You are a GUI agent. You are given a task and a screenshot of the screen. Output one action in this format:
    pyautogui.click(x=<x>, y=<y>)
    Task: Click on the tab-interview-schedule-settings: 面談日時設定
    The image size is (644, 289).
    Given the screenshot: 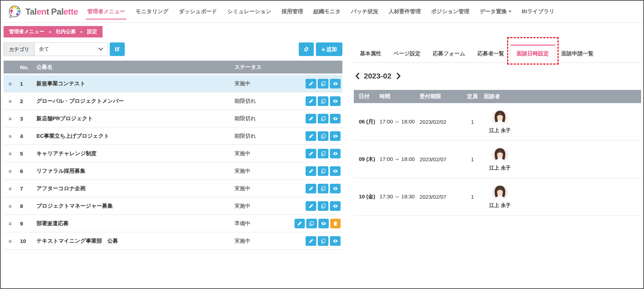 What is the action you would take?
    pyautogui.click(x=533, y=54)
    